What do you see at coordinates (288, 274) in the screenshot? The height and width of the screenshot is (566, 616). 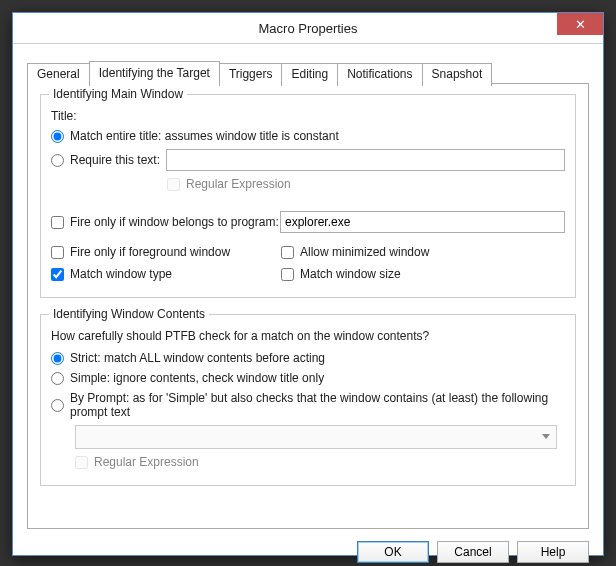 I see `checkbox-match-window-size` at bounding box center [288, 274].